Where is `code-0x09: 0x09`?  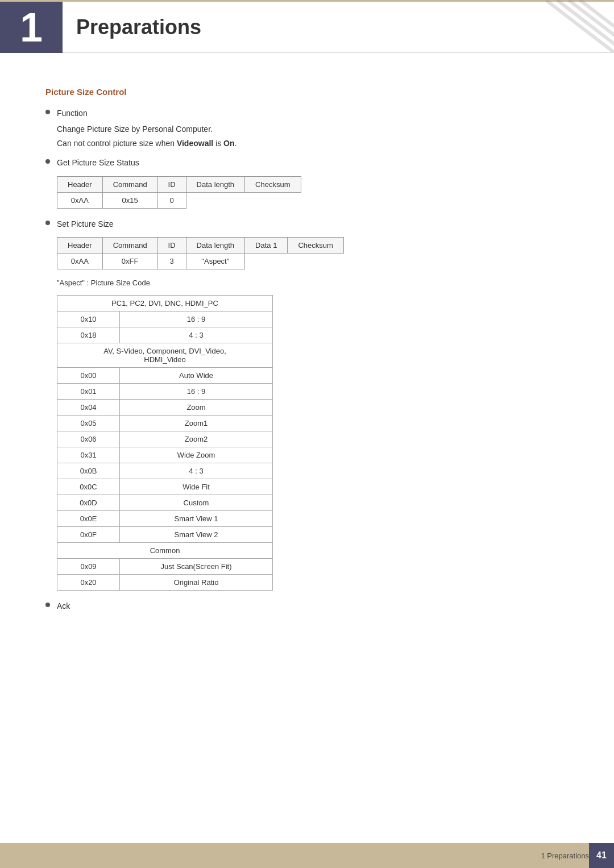
code-0x09: 0x09 is located at coordinates (89, 566).